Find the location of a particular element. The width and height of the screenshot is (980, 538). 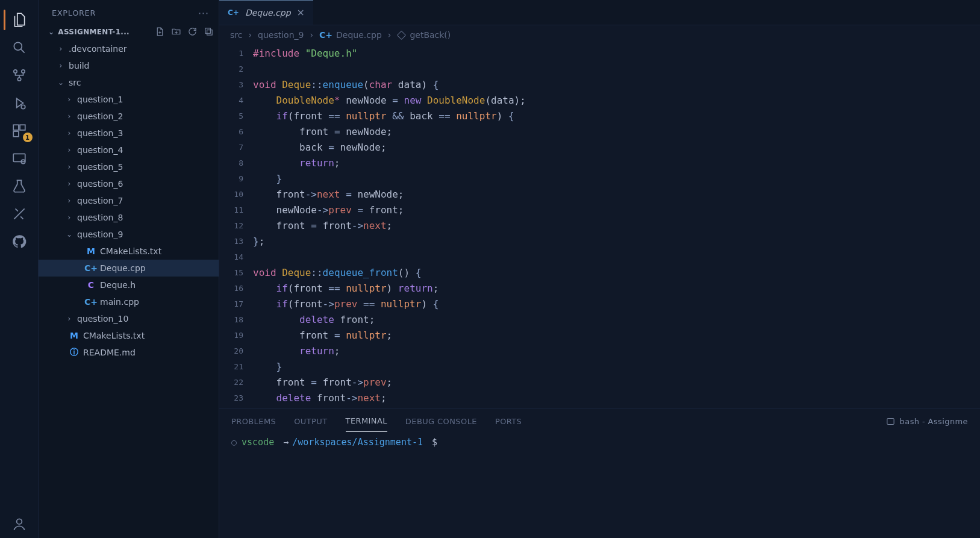

file-name: build is located at coordinates (79, 66).